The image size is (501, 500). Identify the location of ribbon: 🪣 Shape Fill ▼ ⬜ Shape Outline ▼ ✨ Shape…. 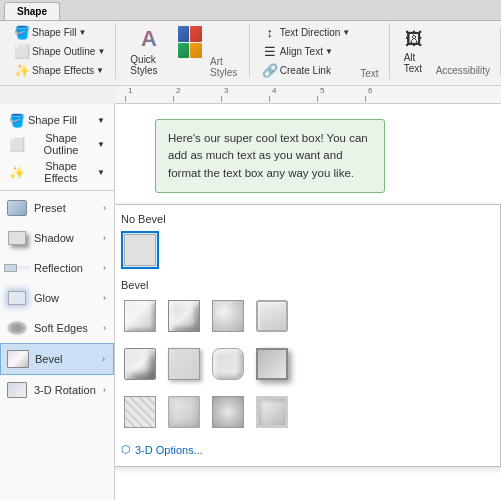
(250, 54).